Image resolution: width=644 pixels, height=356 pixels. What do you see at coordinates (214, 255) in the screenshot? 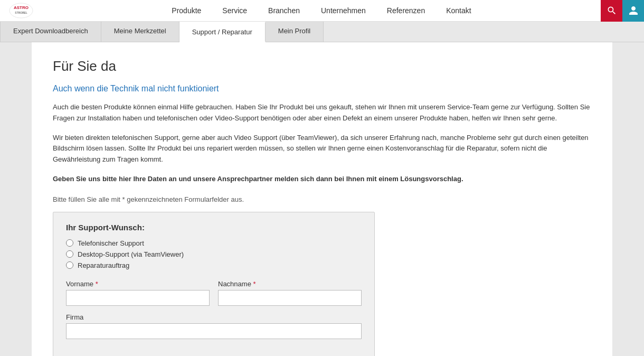
I see `support-radio-group: Telefonischer Support Desktop-Support (v…` at bounding box center [214, 255].